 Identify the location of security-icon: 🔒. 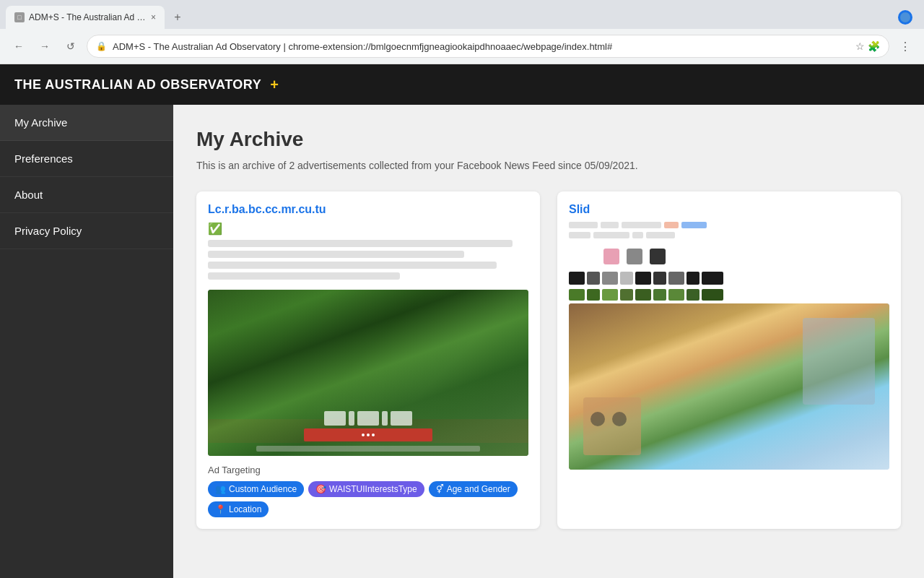
(101, 46).